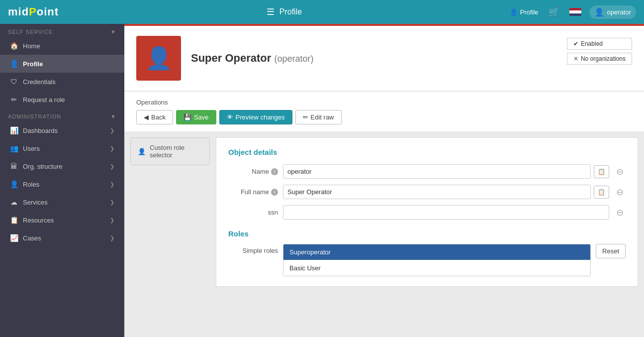 This screenshot has height=337, width=644. What do you see at coordinates (384, 103) in the screenshot?
I see `operations-label: Operations` at bounding box center [384, 103].